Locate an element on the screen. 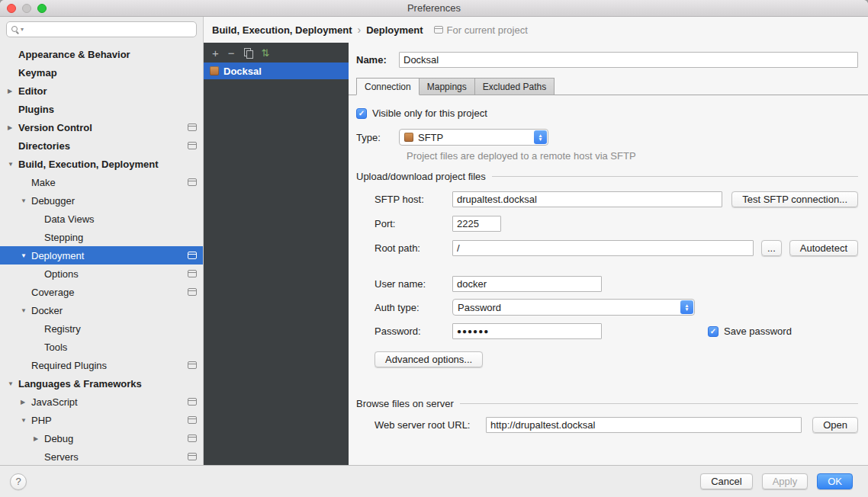  titlebar: Preferences is located at coordinates (434, 8).